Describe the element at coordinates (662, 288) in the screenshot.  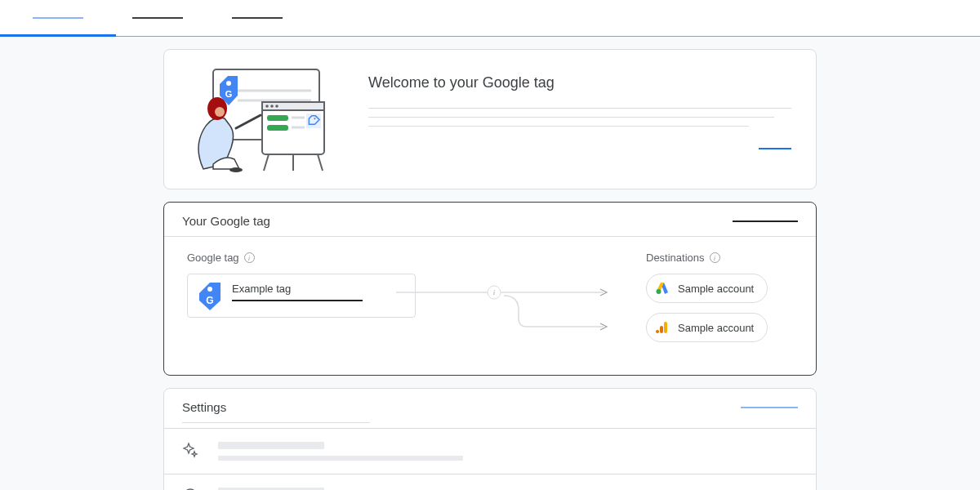
I see `ads-icon` at that location.